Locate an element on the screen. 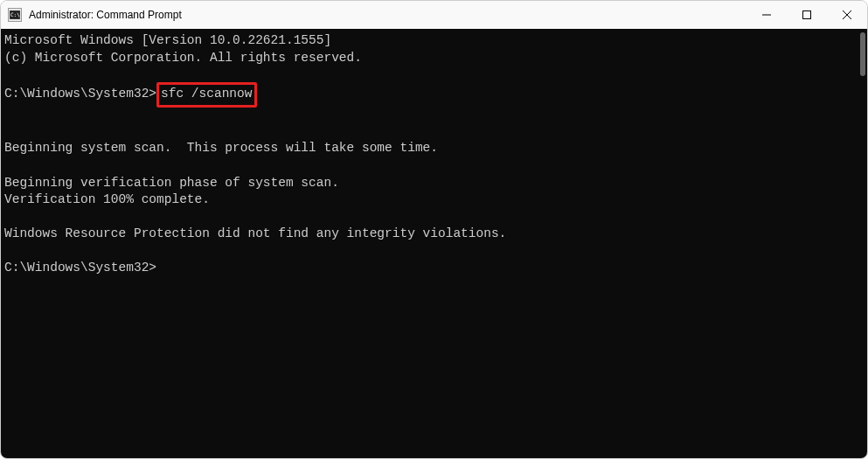  window-controls is located at coordinates (807, 15).